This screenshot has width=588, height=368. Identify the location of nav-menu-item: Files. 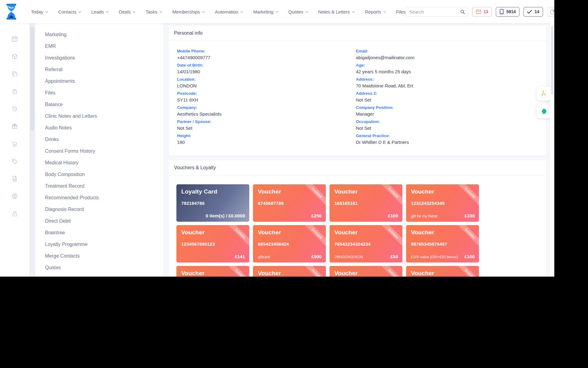
(401, 12).